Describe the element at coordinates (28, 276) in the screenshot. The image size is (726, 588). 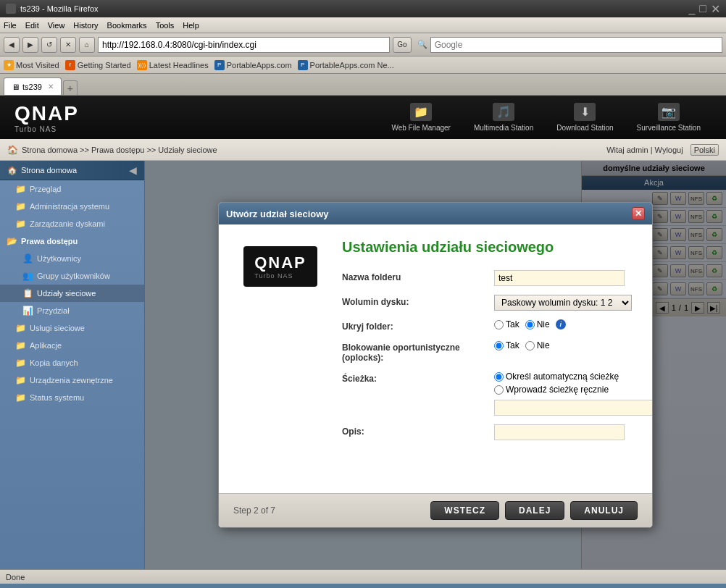
I see `group-icon: 👥` at that location.